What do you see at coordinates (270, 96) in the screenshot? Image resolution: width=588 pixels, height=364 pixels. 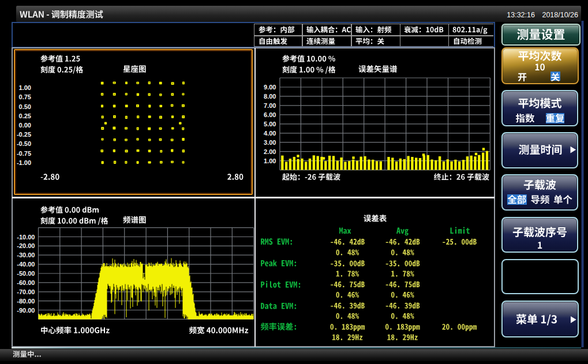 I see `svg-text: 8.00` at bounding box center [270, 96].